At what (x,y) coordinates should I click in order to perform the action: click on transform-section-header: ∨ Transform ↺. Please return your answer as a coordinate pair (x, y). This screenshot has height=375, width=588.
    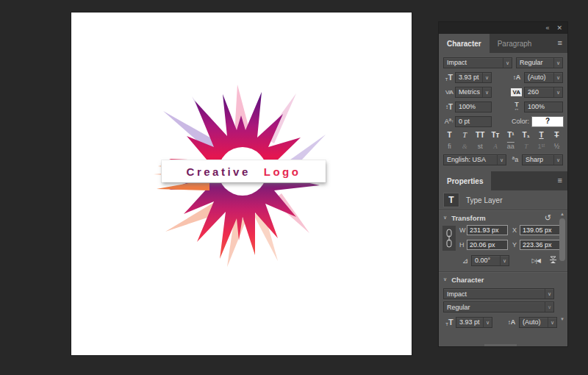
    Looking at the image, I should click on (503, 218).